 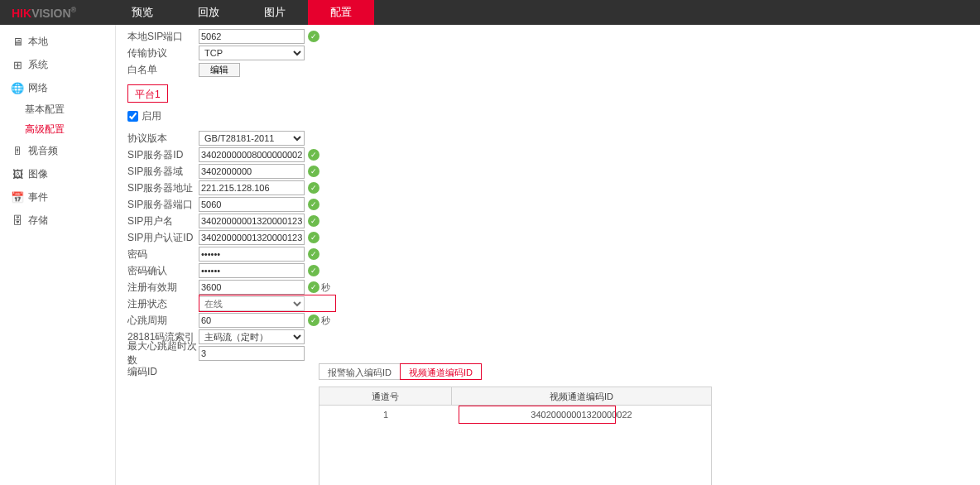 I want to click on tab-alarm-encode-id: 报警输入编码ID, so click(x=359, y=372).